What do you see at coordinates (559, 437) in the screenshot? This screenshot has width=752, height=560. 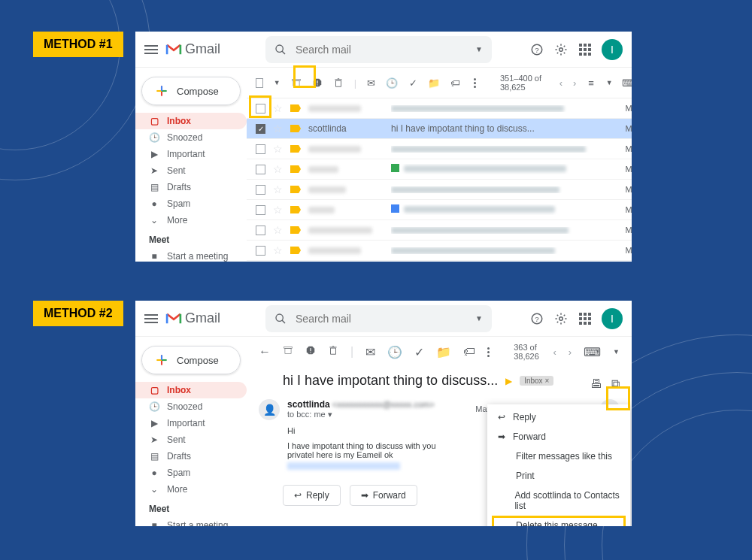 I see `menu-forward: ➡Forward` at bounding box center [559, 437].